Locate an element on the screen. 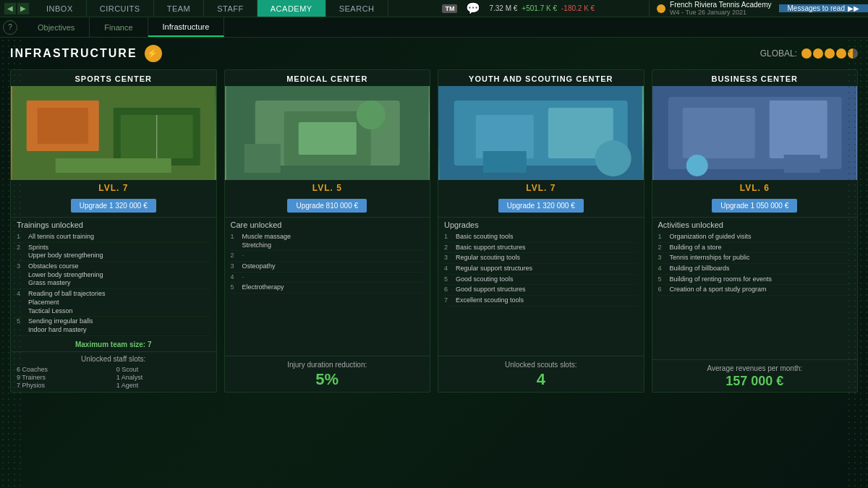 This screenshot has height=488, width=868. help-button: ? is located at coordinates (10, 27).